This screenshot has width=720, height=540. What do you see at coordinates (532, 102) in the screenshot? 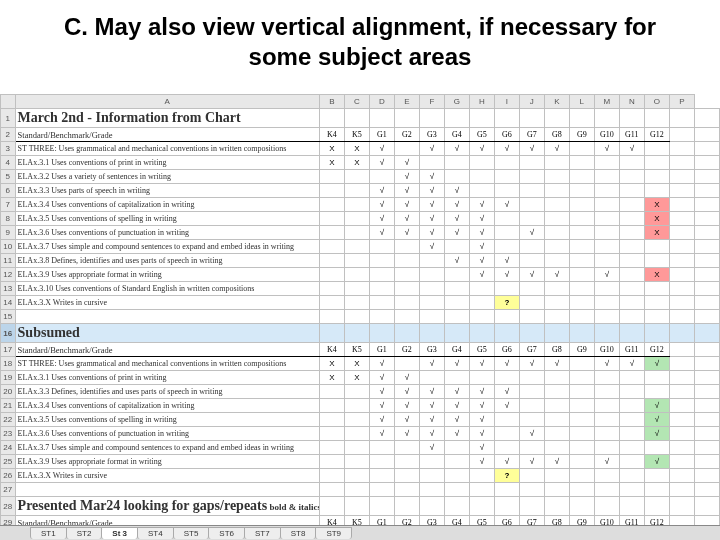
I see `col-header: J` at bounding box center [532, 102].